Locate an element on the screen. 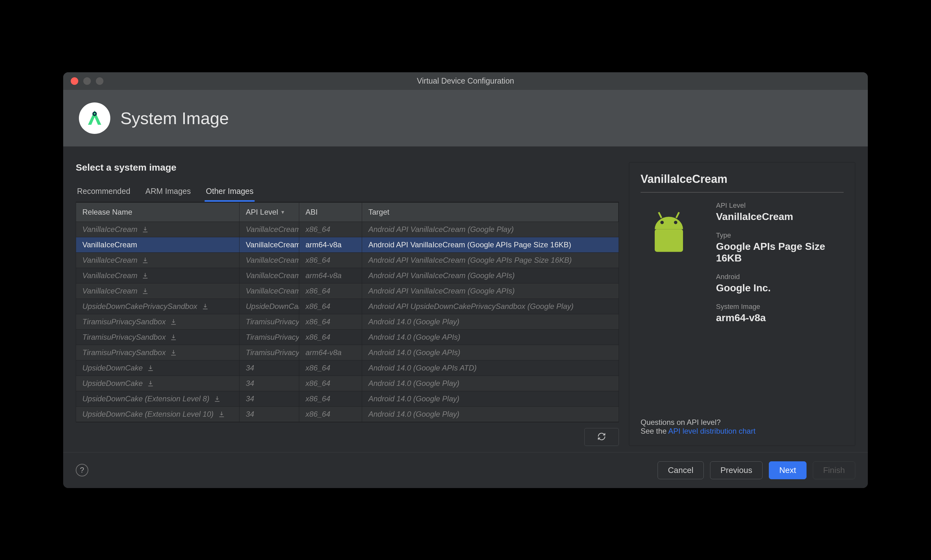 The width and height of the screenshot is (931, 560). subtitle: Select a system image is located at coordinates (347, 168).